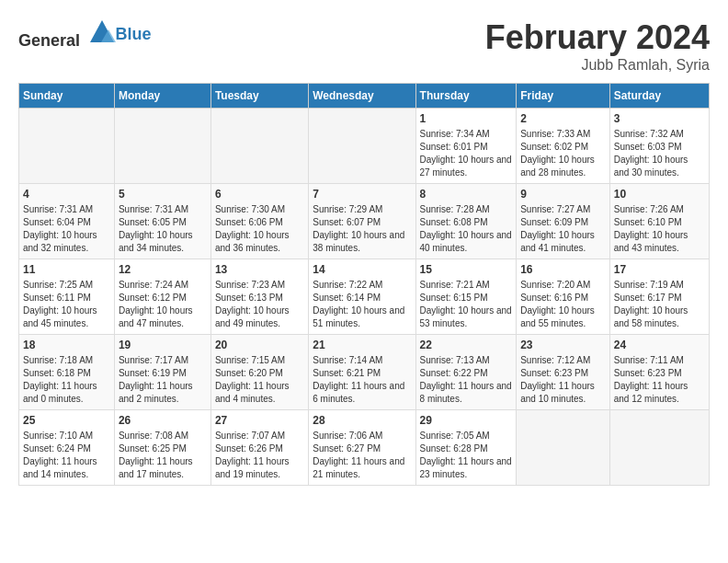 The width and height of the screenshot is (728, 563). Describe the element at coordinates (467, 455) in the screenshot. I see `day-info: Sunrise: 7:05 AMSunset: 6:28 PMDaylight:…` at that location.